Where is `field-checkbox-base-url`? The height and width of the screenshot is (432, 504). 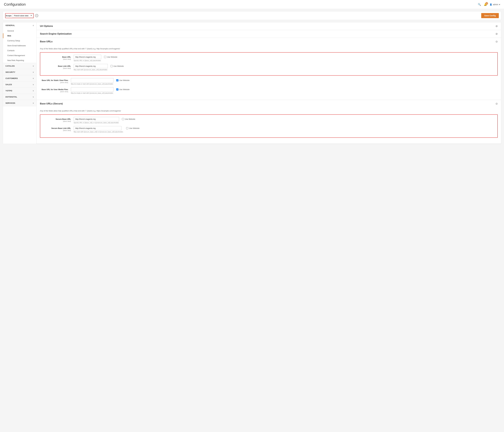
field-checkbox-base-url is located at coordinates (105, 57).